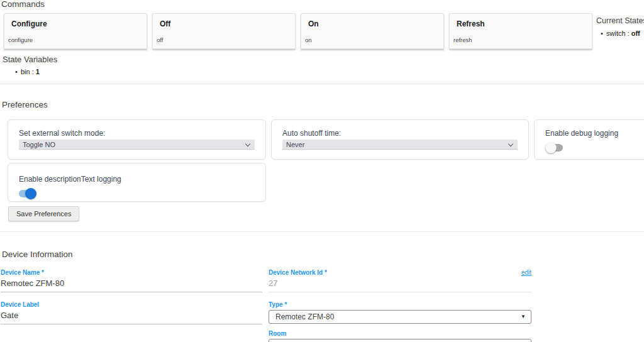 This screenshot has height=342, width=644. Describe the element at coordinates (400, 305) in the screenshot. I see `type-label: Type *` at that location.